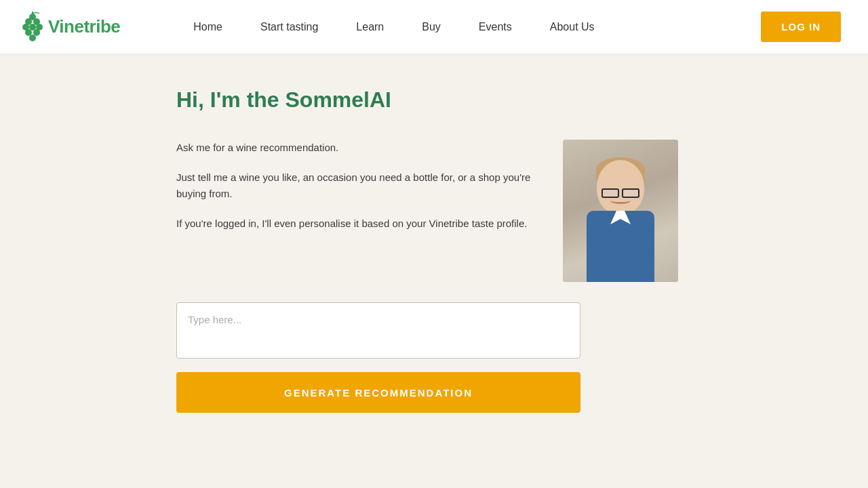 This screenshot has width=868, height=488. What do you see at coordinates (620, 211) in the screenshot?
I see `avatar` at bounding box center [620, 211].